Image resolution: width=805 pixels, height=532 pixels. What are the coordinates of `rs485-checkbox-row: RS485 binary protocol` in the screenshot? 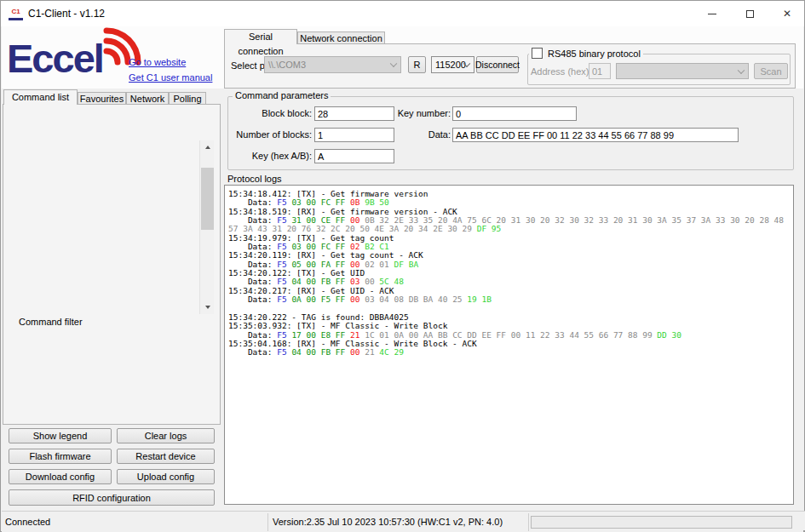 It's located at (586, 53).